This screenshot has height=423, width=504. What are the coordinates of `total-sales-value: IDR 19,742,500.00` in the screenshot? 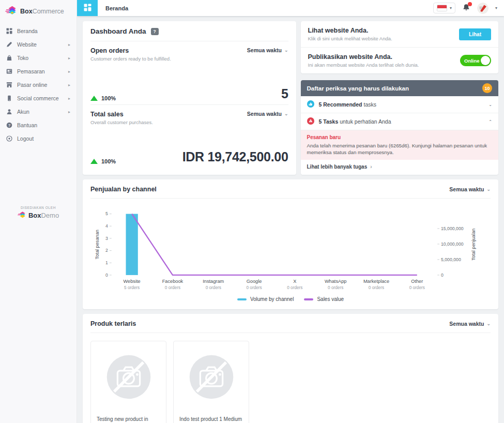 It's located at (236, 157).